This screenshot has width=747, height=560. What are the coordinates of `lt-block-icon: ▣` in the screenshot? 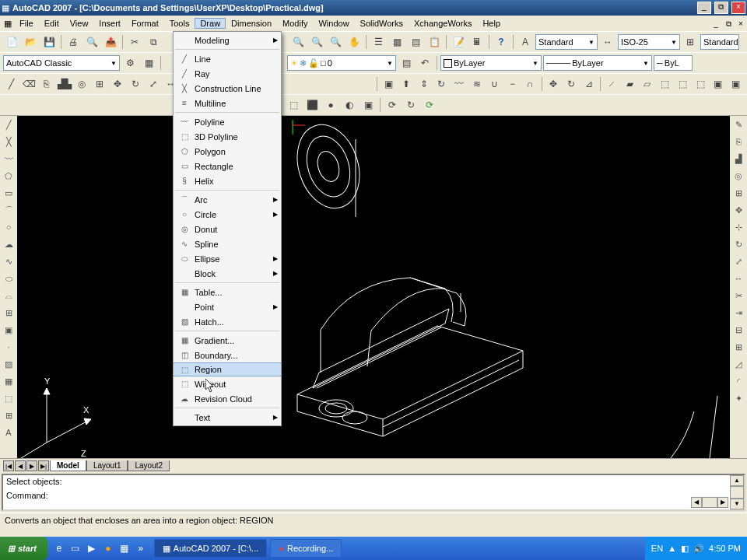 It's located at (9, 330).